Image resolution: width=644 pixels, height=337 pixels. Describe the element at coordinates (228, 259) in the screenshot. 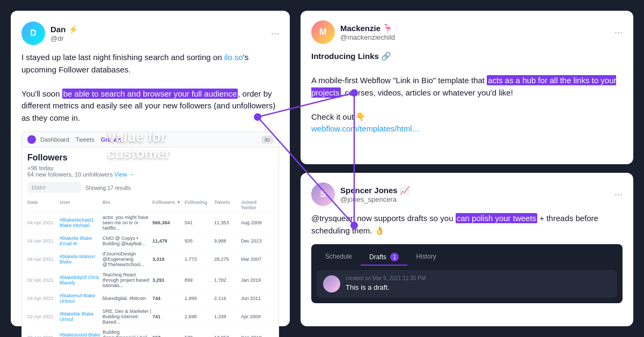

I see `row-tweets: 28,275` at that location.